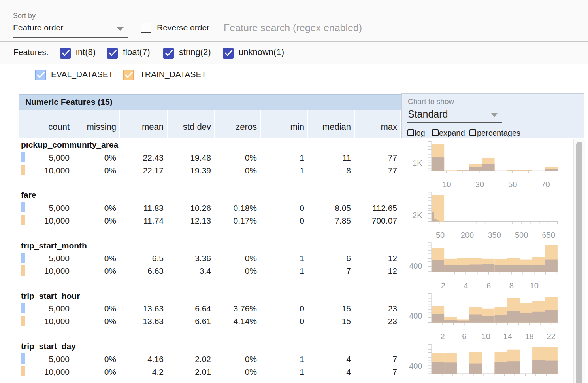 The height and width of the screenshot is (383, 588). Describe the element at coordinates (522, 235) in the screenshot. I see `svg-text: 500` at that location.